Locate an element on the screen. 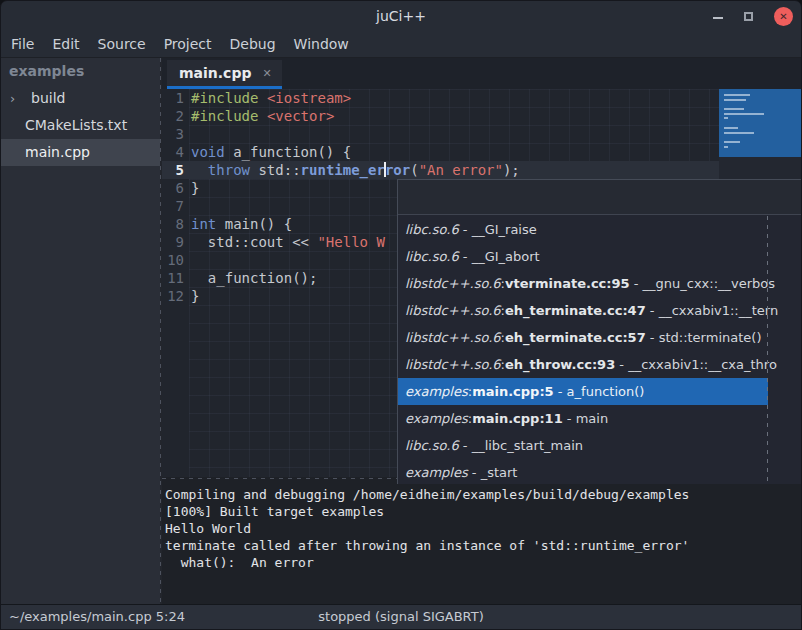  status-debug-state: stopped (signal SIGABRT) is located at coordinates (401, 617).